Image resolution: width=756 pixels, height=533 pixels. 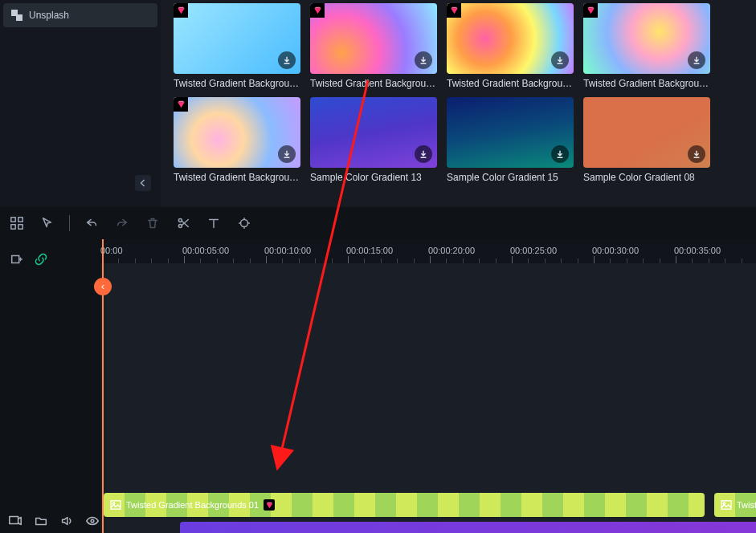 I want to click on split-button, so click(x=183, y=223).